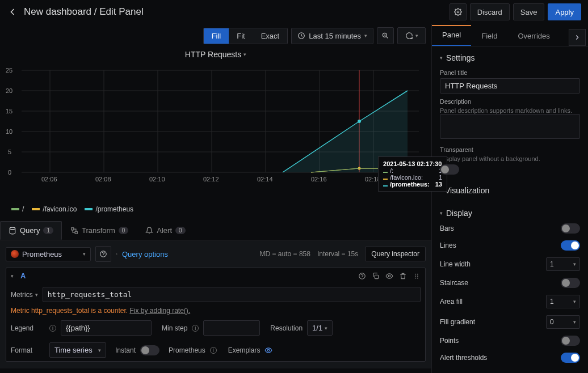  What do you see at coordinates (232, 328) in the screenshot?
I see `minstep-input` at bounding box center [232, 328].